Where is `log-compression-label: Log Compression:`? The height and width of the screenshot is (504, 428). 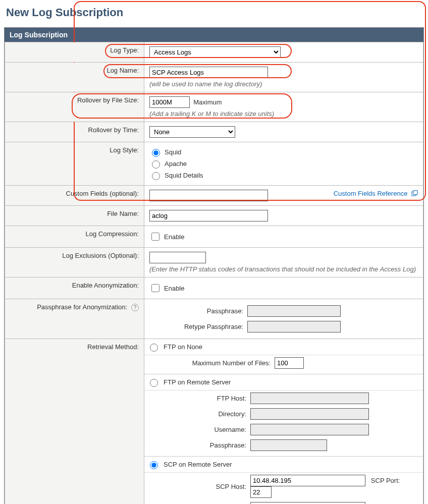 log-compression-label: Log Compression: is located at coordinates (113, 234).